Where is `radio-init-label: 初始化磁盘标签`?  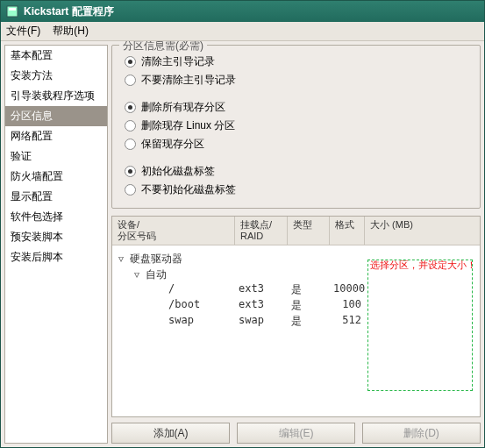 radio-init-label: 初始化磁盘标签 is located at coordinates (296, 172).